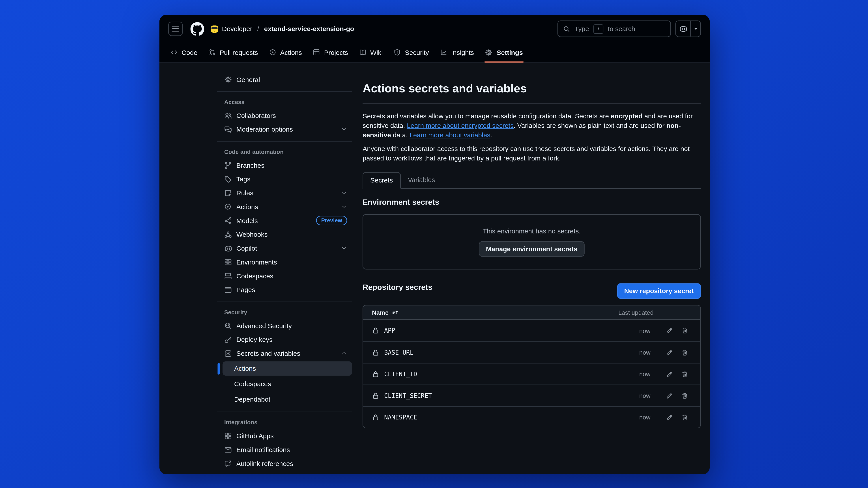 This screenshot has height=488, width=868. Describe the element at coordinates (214, 29) in the screenshot. I see `org-avatar` at that location.